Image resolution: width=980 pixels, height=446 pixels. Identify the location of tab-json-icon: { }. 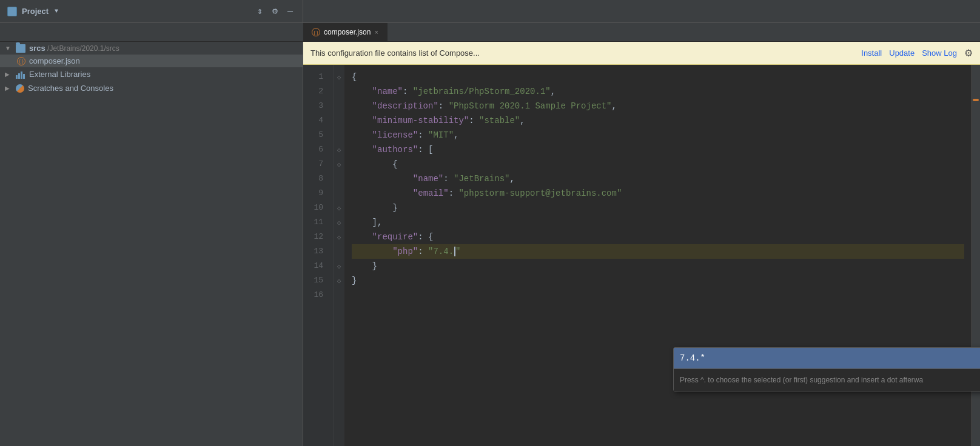
(316, 32).